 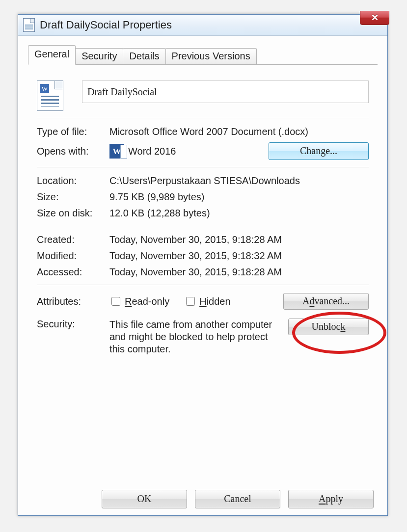 I want to click on created-label: Created:, so click(x=73, y=239).